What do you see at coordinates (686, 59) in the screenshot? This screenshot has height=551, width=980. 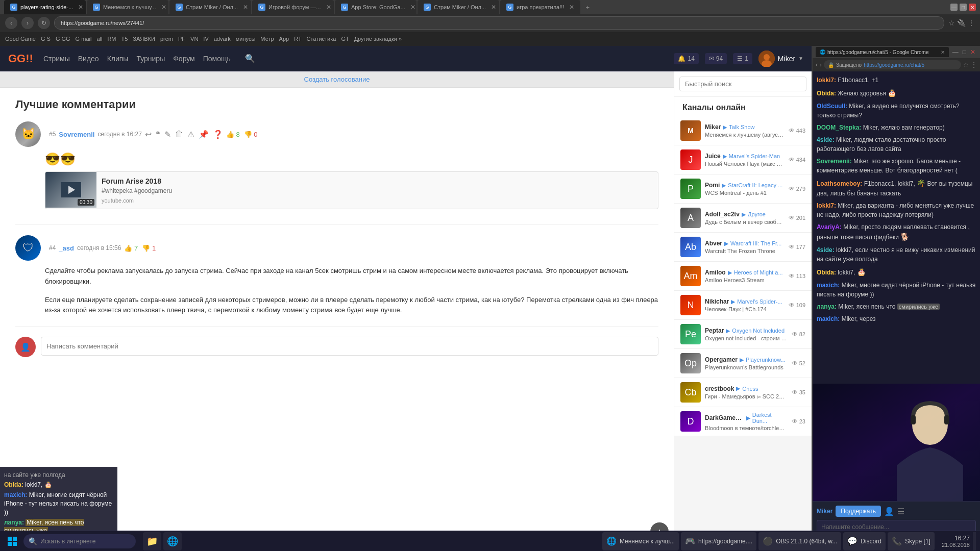 I see `notification-bell-btn: 🔔 14` at bounding box center [686, 59].